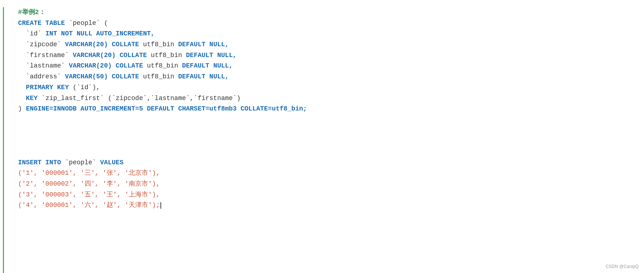 The image size is (644, 273). Describe the element at coordinates (90, 66) in the screenshot. I see `varchar20-kw-3: VARCHAR(20)` at that location.